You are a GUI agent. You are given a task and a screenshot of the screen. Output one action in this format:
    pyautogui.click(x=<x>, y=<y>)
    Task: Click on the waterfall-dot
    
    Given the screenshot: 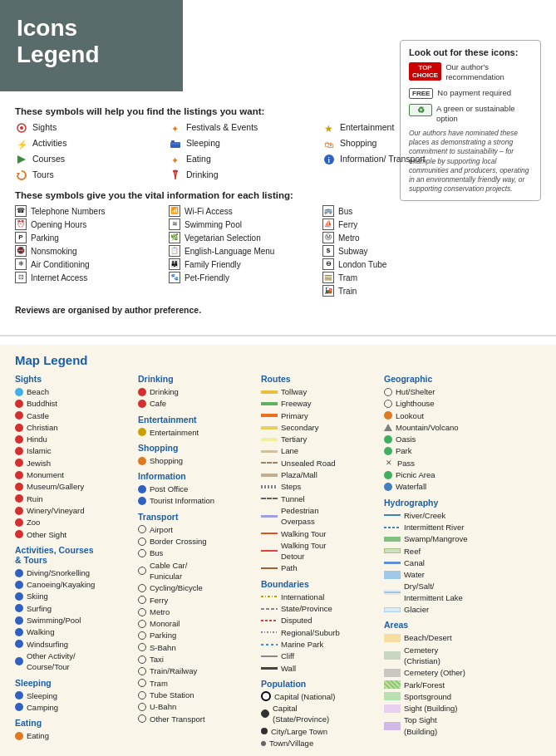 What is the action you would take?
    pyautogui.click(x=388, y=487)
    